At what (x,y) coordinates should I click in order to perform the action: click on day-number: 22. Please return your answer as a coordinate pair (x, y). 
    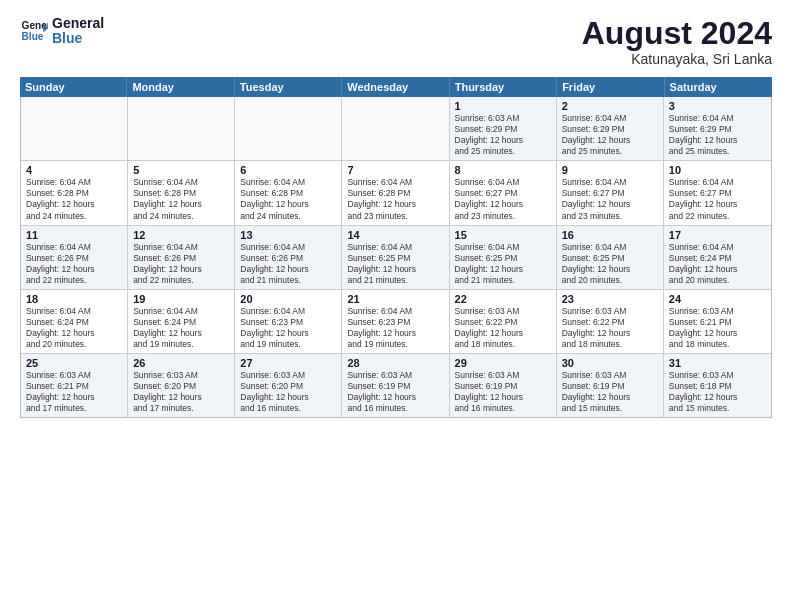
    Looking at the image, I should click on (503, 299).